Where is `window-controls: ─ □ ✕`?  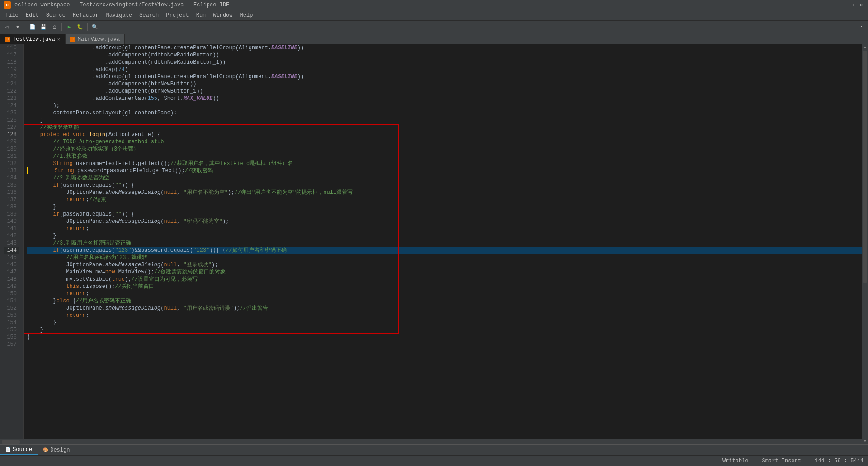
window-controls: ─ □ ✕ is located at coordinates (852, 5).